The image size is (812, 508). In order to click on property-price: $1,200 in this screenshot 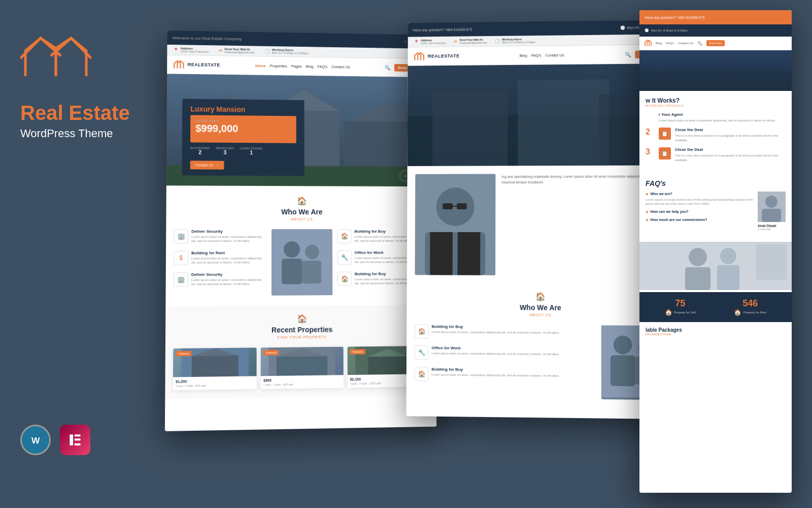, I will do `click(215, 381)`.